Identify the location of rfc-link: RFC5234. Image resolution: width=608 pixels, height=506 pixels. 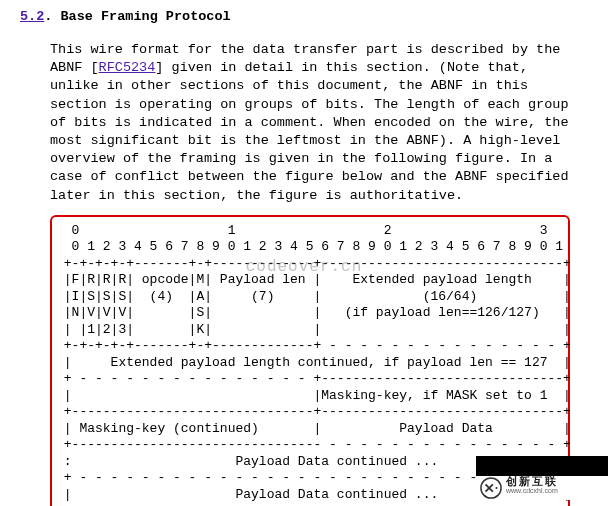
(128, 68).